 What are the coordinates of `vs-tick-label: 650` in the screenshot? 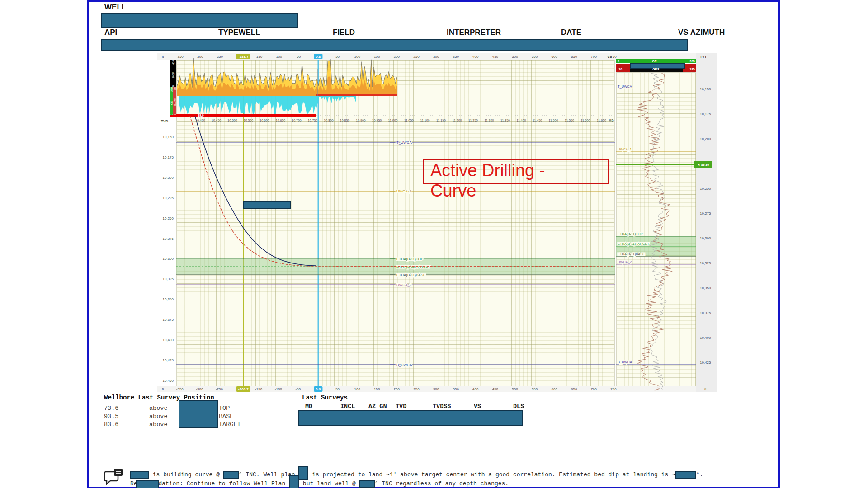 It's located at (574, 389).